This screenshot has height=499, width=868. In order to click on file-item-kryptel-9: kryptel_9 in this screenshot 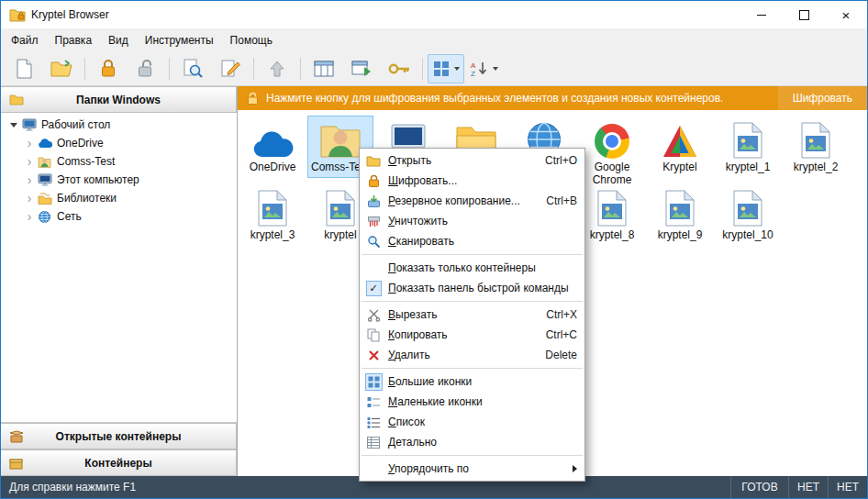, I will do `click(680, 215)`.